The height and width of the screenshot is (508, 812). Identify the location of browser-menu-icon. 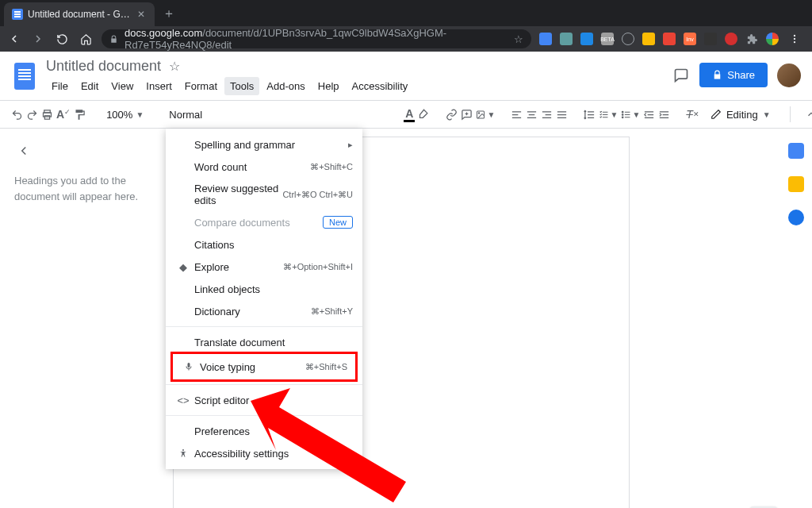
(795, 39).